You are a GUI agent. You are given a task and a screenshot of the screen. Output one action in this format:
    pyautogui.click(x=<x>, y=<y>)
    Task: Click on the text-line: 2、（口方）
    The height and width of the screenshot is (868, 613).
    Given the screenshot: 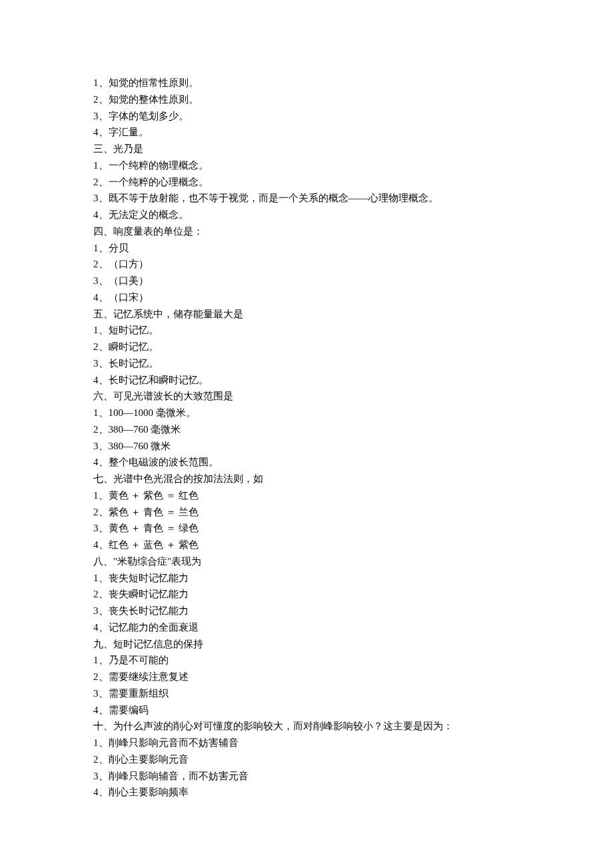 What is the action you would take?
    pyautogui.click(x=313, y=264)
    